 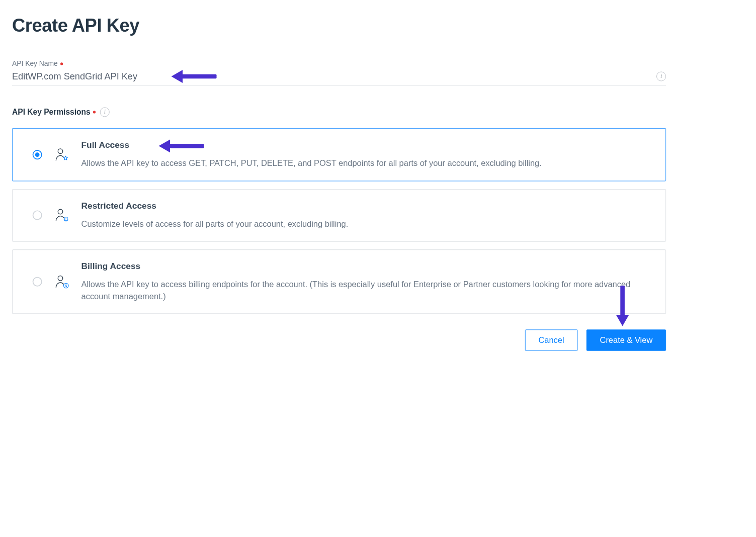 I want to click on permission-option-full-access: Full Access Allows the API key to access…, so click(x=339, y=155).